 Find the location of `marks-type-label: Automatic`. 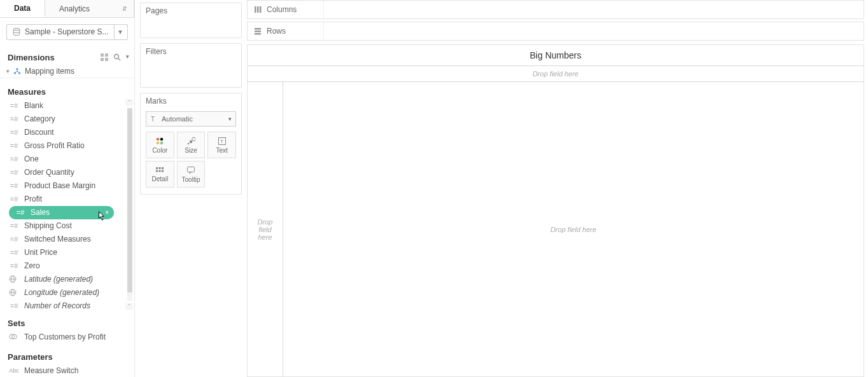

marks-type-label: Automatic is located at coordinates (177, 119).